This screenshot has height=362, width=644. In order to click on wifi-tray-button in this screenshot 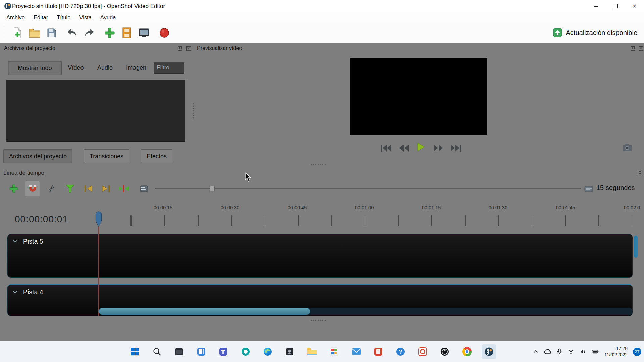, I will do `click(571, 352)`.